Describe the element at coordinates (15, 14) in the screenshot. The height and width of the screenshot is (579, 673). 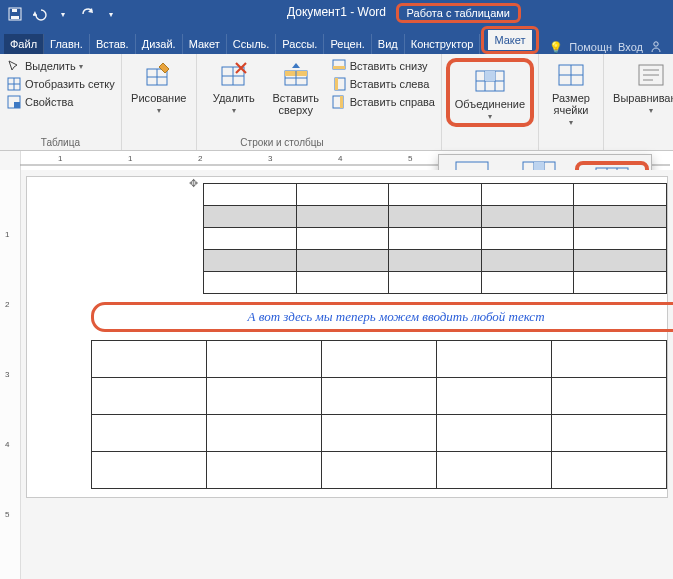
I see `save-icon` at that location.